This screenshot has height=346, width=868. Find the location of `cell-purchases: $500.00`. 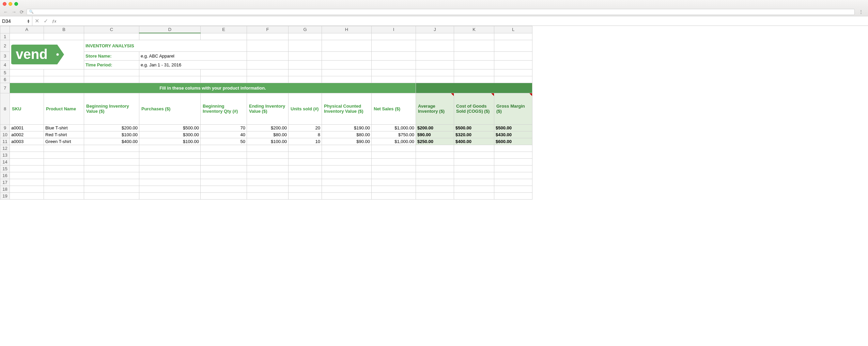

cell-purchases: $500.00 is located at coordinates (170, 128).